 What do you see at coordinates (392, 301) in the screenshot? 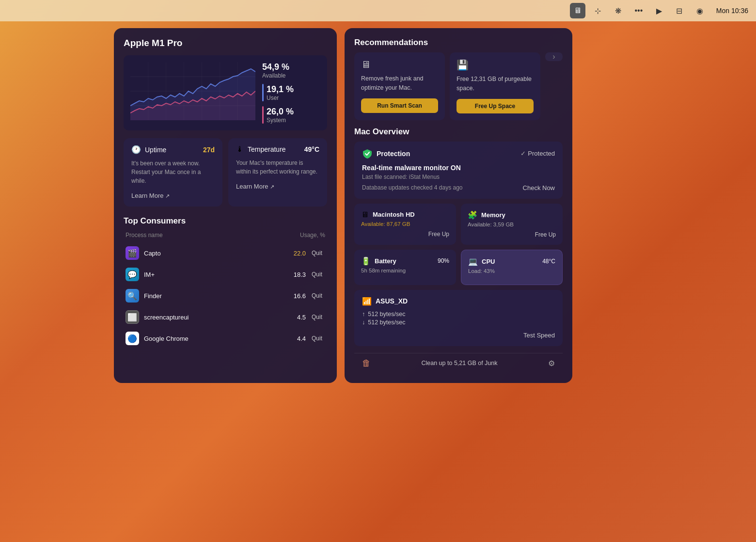
I see `wifi-name: ASUS_XD` at bounding box center [392, 301].